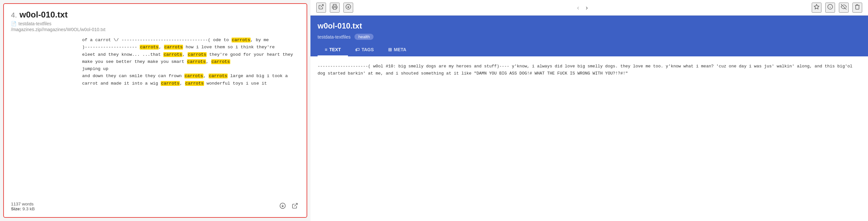 The height and width of the screenshot is (221, 868). What do you see at coordinates (335, 7) in the screenshot?
I see `print-toolbar-button` at bounding box center [335, 7].